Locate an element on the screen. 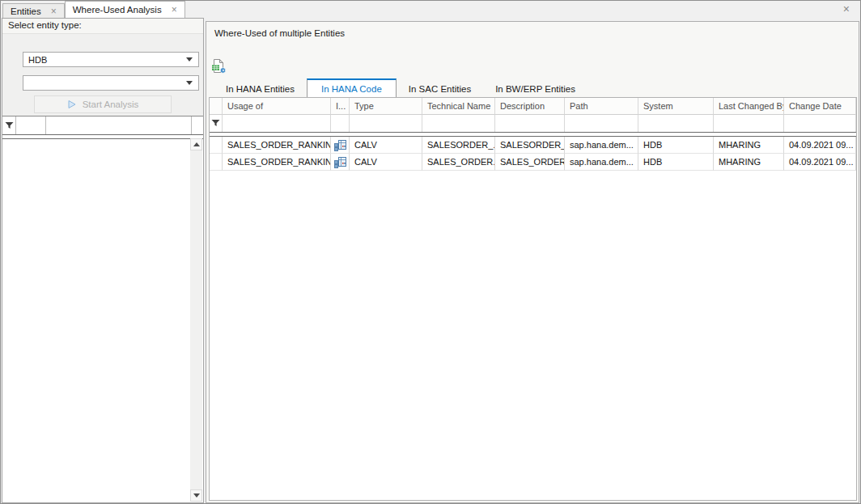 The width and height of the screenshot is (861, 504). tab-entities: Entities × is located at coordinates (34, 11).